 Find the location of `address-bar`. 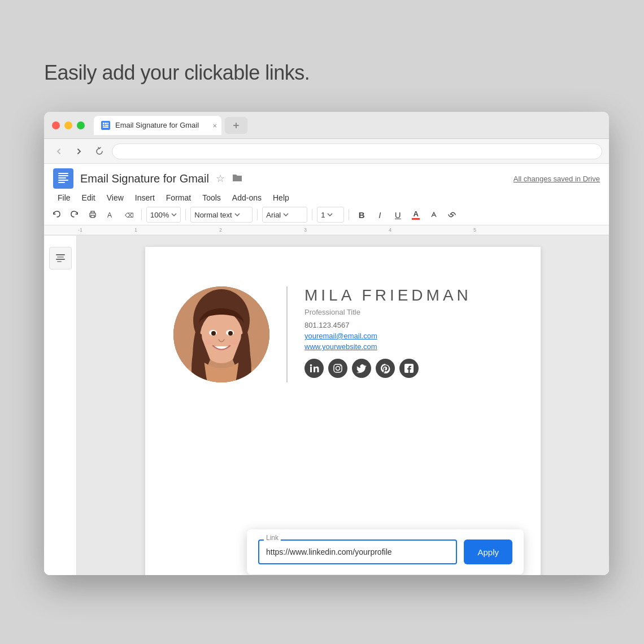

address-bar is located at coordinates (357, 151).